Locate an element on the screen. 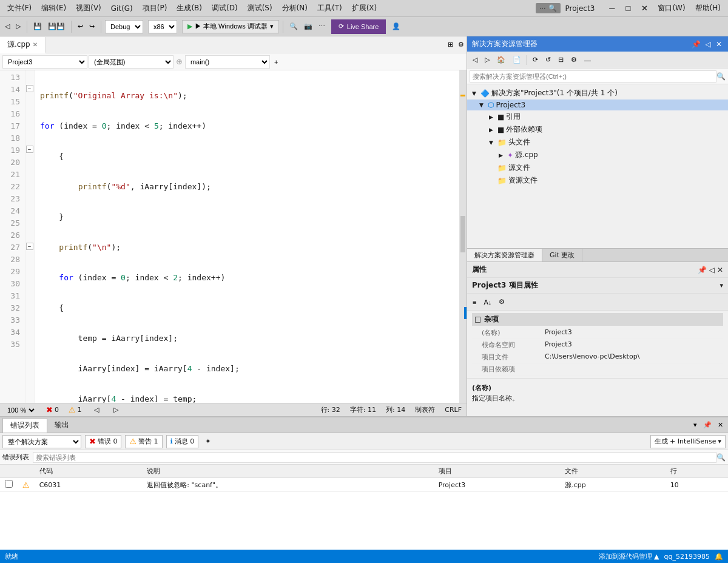 The width and height of the screenshot is (728, 563). minimize-button: ─ is located at coordinates (612, 8).